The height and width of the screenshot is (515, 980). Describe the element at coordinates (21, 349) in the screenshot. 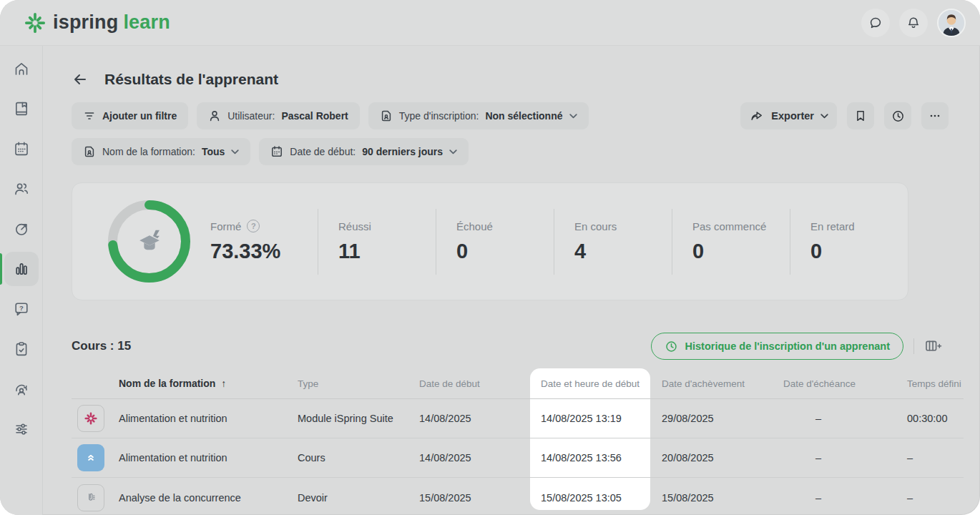

I see `clipboard-check-icon` at that location.